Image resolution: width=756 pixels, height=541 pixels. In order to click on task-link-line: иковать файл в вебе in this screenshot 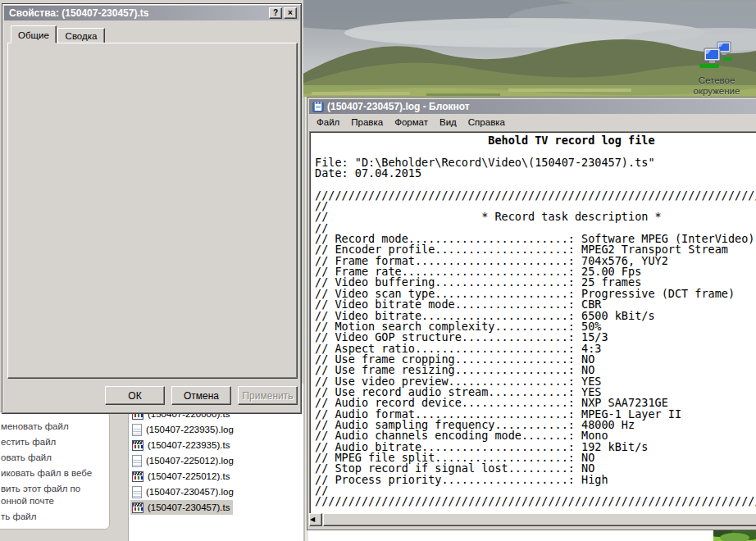, I will do `click(46, 474)`.